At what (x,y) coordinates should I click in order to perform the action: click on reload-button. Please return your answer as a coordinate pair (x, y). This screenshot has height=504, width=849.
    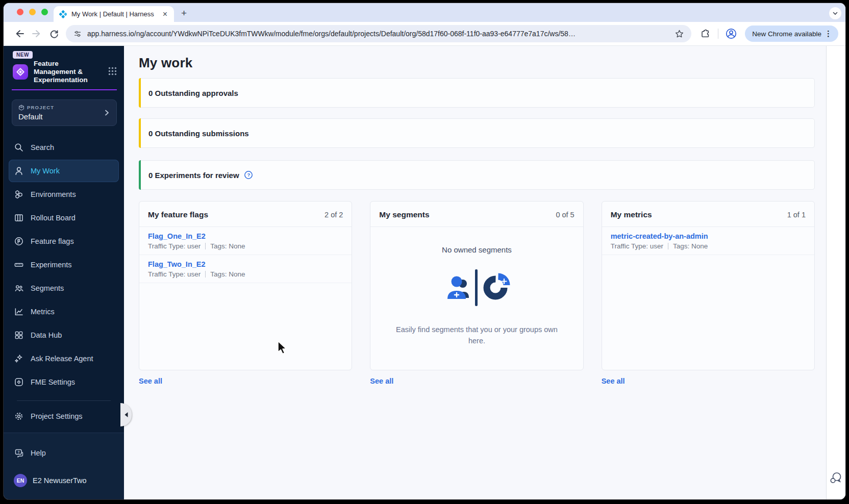
    Looking at the image, I should click on (54, 34).